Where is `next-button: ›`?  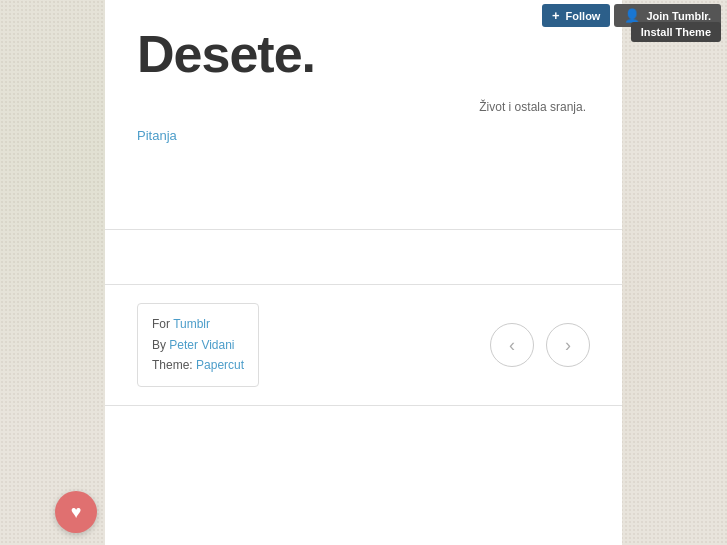
next-button: › is located at coordinates (568, 345).